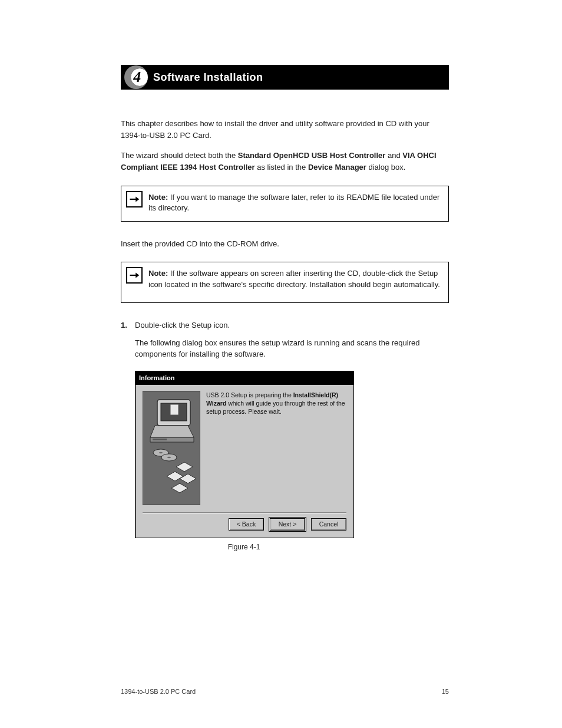 This screenshot has width=562, height=728. What do you see at coordinates (158, 691) in the screenshot?
I see `footer-left: 1394-to-USB 2.0 PC Card` at bounding box center [158, 691].